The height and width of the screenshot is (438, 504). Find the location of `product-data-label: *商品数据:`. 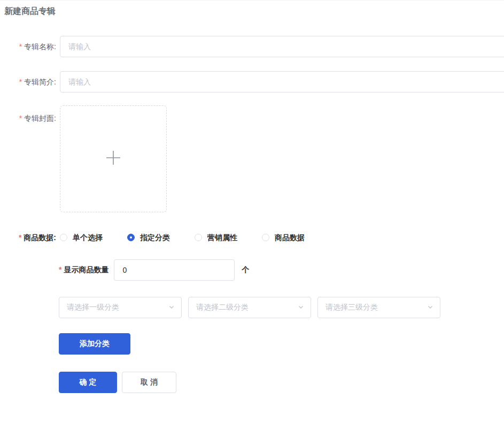

product-data-label: *商品数据: is located at coordinates (30, 237).